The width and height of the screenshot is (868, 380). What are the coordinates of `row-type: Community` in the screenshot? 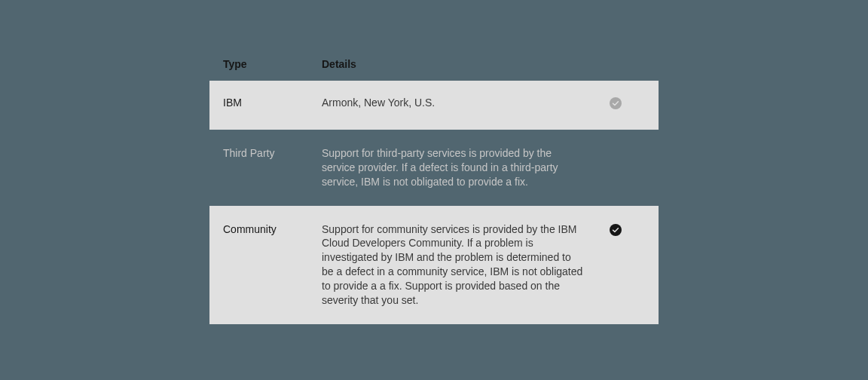 It's located at (273, 265).